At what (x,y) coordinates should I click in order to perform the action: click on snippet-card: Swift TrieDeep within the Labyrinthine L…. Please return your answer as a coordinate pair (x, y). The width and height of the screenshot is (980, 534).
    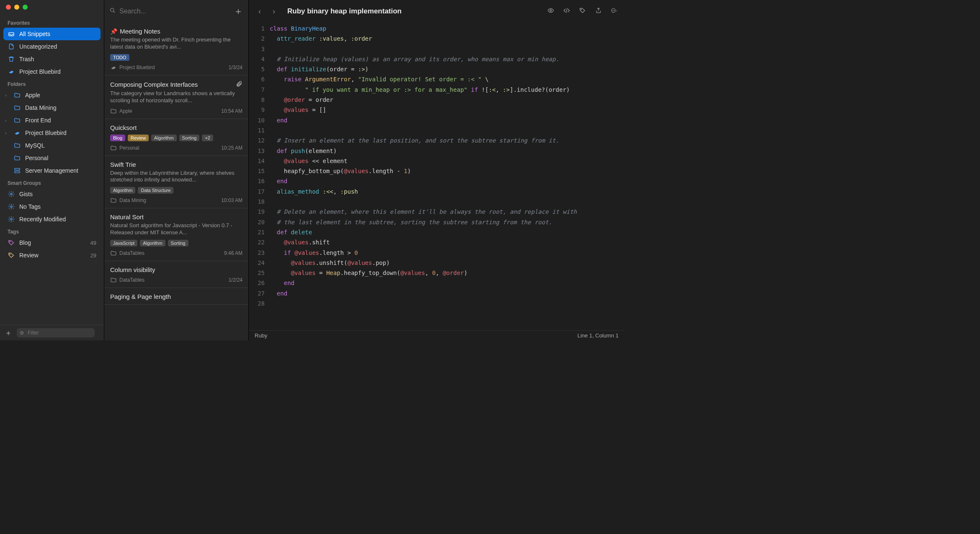
    Looking at the image, I should click on (176, 182).